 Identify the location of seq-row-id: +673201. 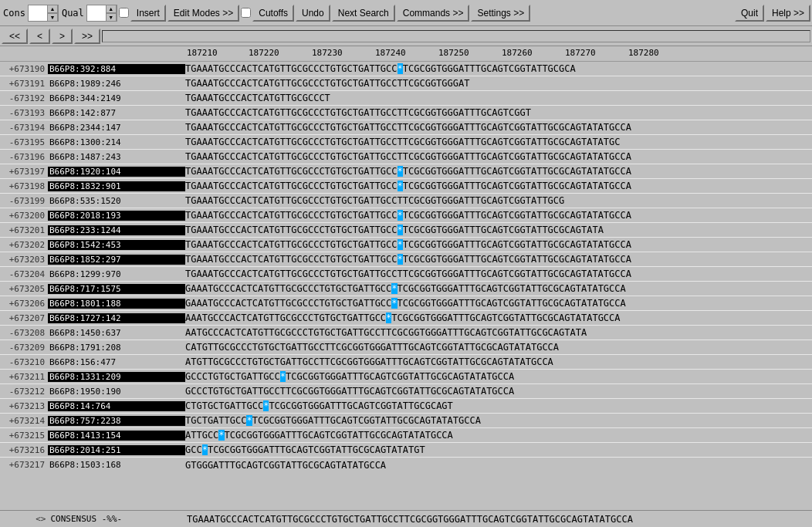
(24, 230).